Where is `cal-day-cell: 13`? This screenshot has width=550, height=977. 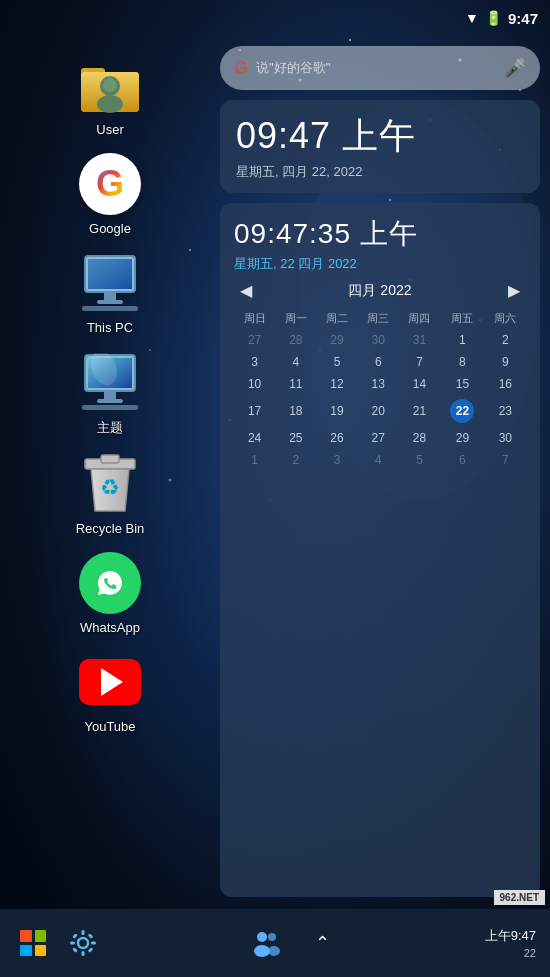
cal-day-cell: 13 is located at coordinates (378, 384).